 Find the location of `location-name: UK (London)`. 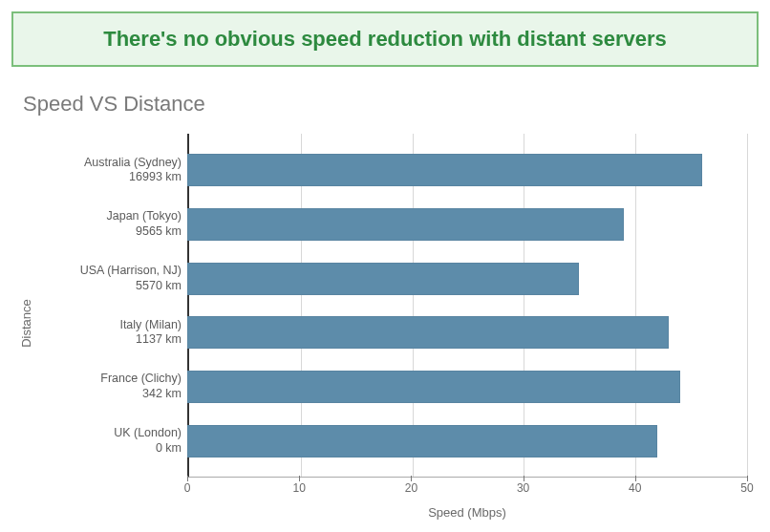

location-name: UK (London) is located at coordinates (147, 434).